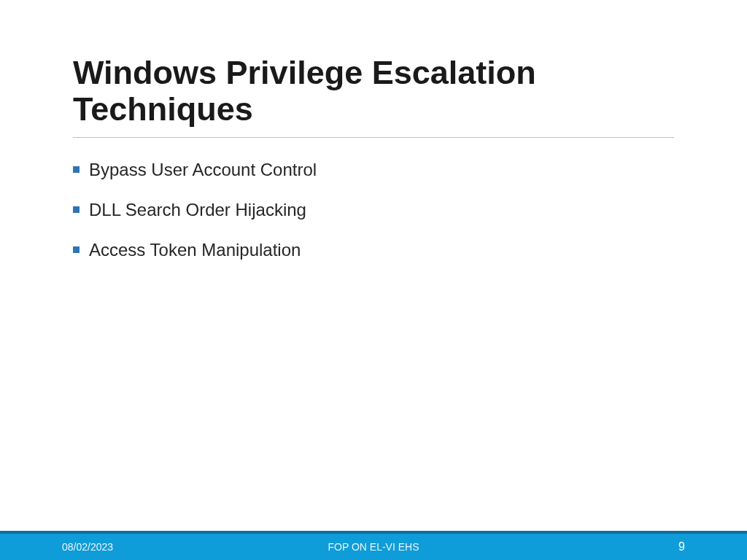 Image resolution: width=747 pixels, height=560 pixels. Describe the element at coordinates (374, 249) in the screenshot. I see `list-item: Access Token Manipulation` at that location.